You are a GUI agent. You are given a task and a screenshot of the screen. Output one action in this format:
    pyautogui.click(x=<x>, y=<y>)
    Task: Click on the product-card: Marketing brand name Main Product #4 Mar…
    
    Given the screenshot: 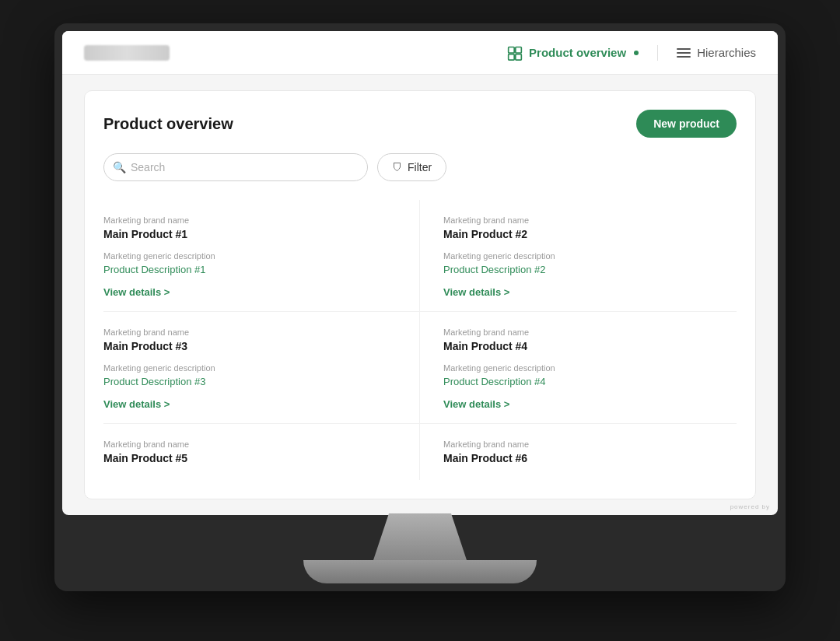 What is the action you would take?
    pyautogui.click(x=579, y=368)
    